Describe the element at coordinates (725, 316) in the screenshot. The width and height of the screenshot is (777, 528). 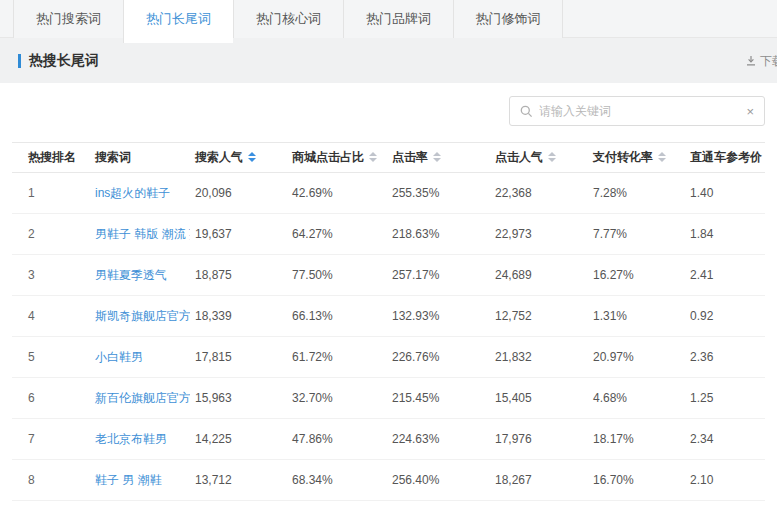
I see `cell-ztc_price: 0.92` at that location.